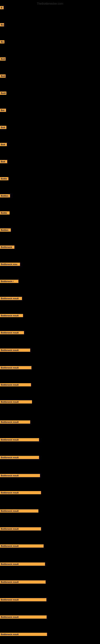 This screenshot has width=100, height=644. I want to click on bar-item: Bottleneck resu, so click(10, 265).